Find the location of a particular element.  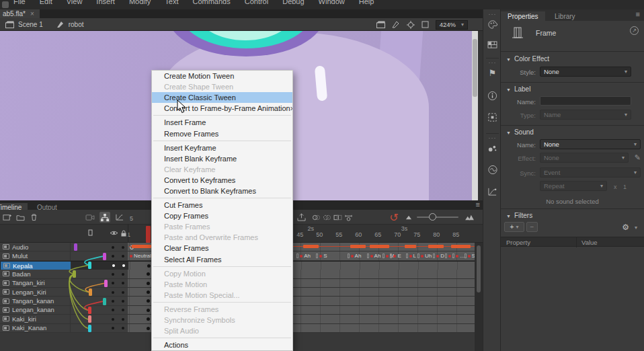

timeline-zoom-slider-knob is located at coordinates (433, 217).